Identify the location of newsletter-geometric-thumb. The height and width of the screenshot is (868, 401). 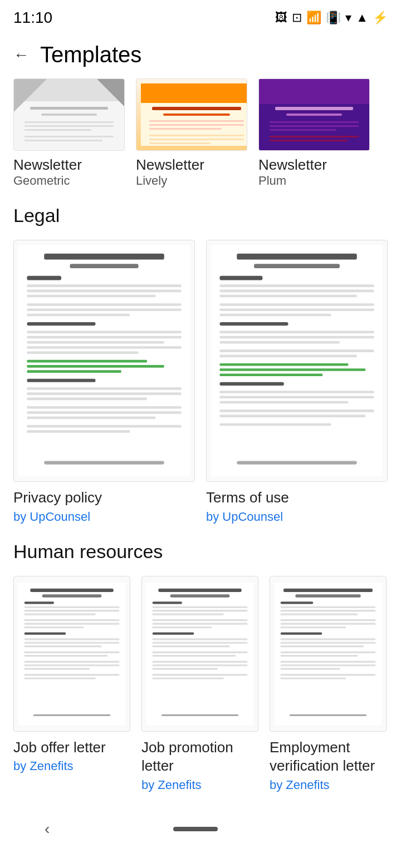
(69, 115).